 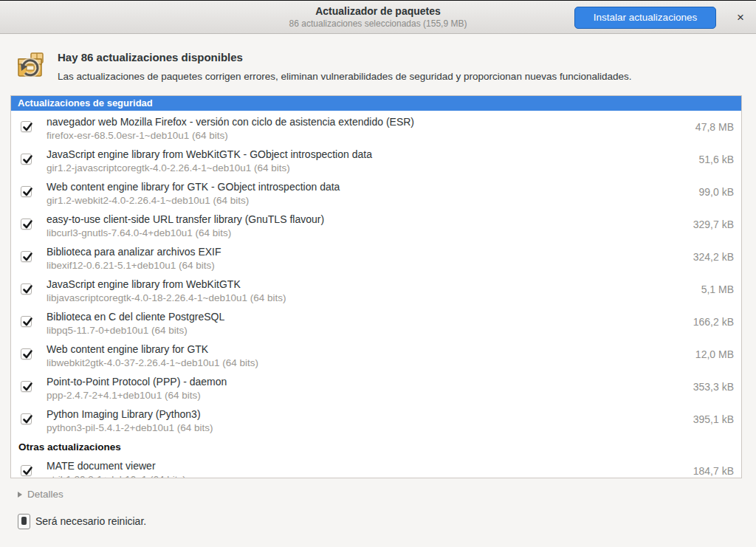 I want to click on package-size: 166,2 kB, so click(x=713, y=322).